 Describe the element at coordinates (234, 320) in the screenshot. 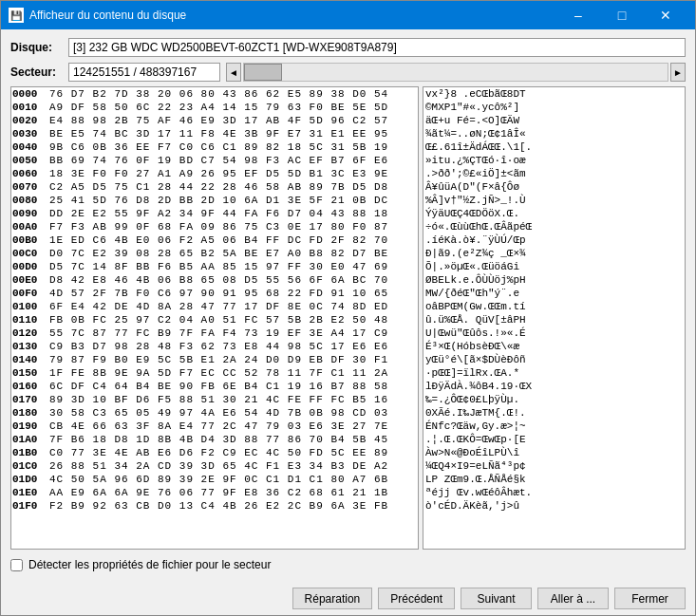

I see `hex-bytes: FB 0B FC 25 97 C2 04 A0 51 FC 57 5B 2B E…` at that location.